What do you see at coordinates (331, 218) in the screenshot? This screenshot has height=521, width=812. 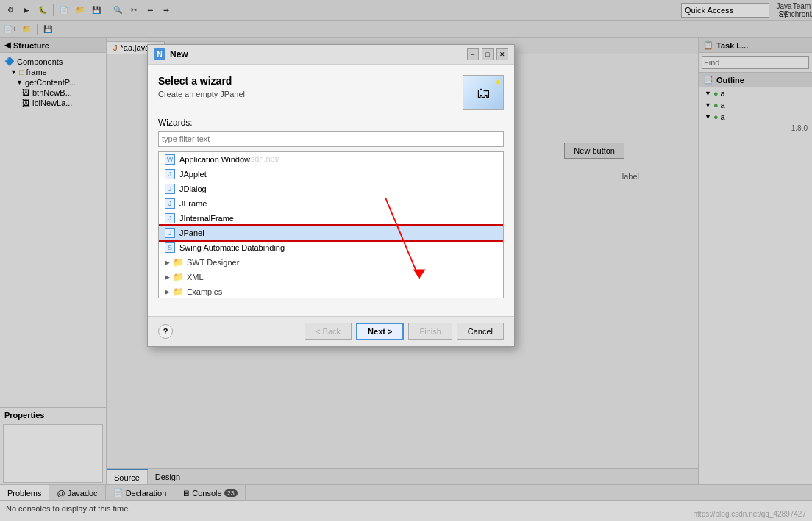 I see `wizard-item-jinternalframe: J JInternalFrame` at bounding box center [331, 218].